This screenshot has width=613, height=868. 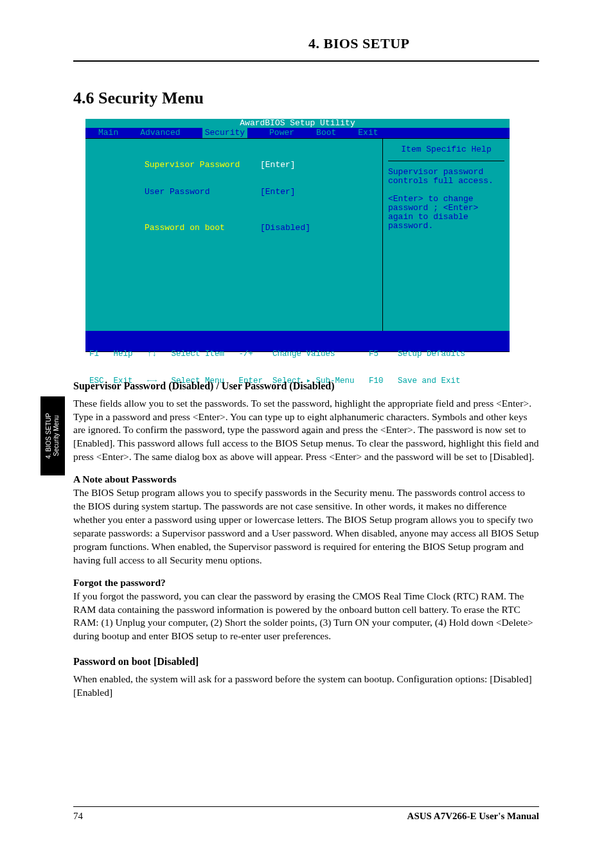 What do you see at coordinates (234, 165) in the screenshot?
I see `bios-row-supervisor: Supervisor Password[Enter]` at bounding box center [234, 165].